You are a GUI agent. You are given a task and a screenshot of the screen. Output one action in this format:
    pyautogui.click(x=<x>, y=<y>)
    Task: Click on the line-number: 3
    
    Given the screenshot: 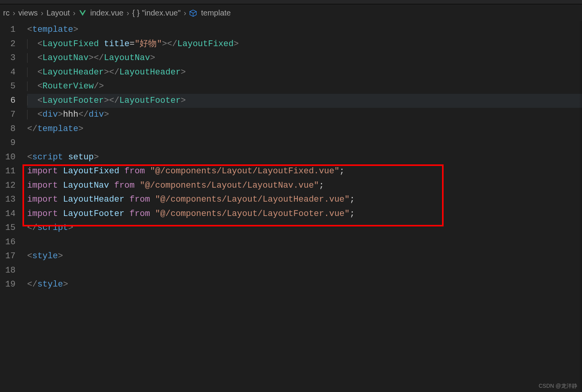 What is the action you would take?
    pyautogui.click(x=14, y=58)
    